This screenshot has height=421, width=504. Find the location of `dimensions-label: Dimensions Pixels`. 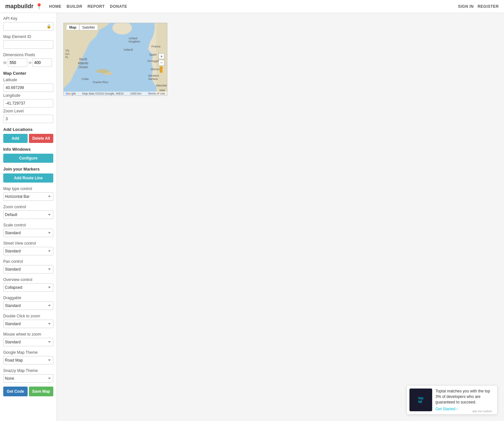

dimensions-label: Dimensions Pixels is located at coordinates (28, 55).